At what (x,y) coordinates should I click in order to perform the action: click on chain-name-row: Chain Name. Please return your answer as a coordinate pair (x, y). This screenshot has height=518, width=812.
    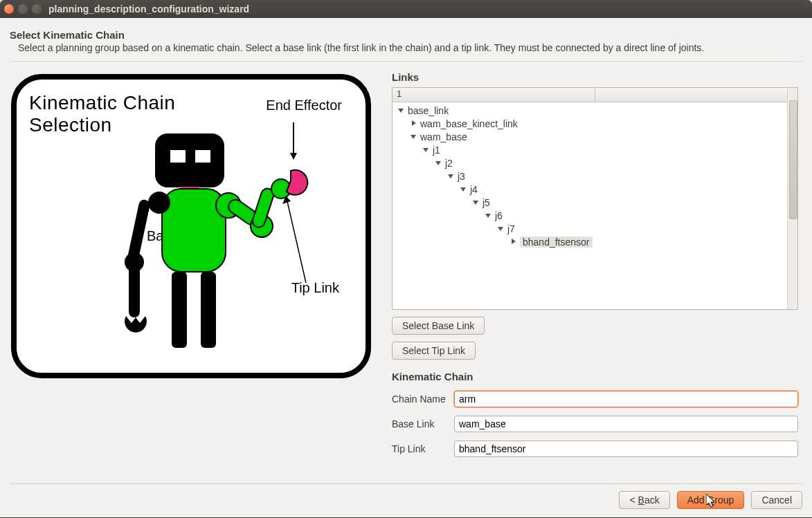
    Looking at the image, I should click on (595, 399).